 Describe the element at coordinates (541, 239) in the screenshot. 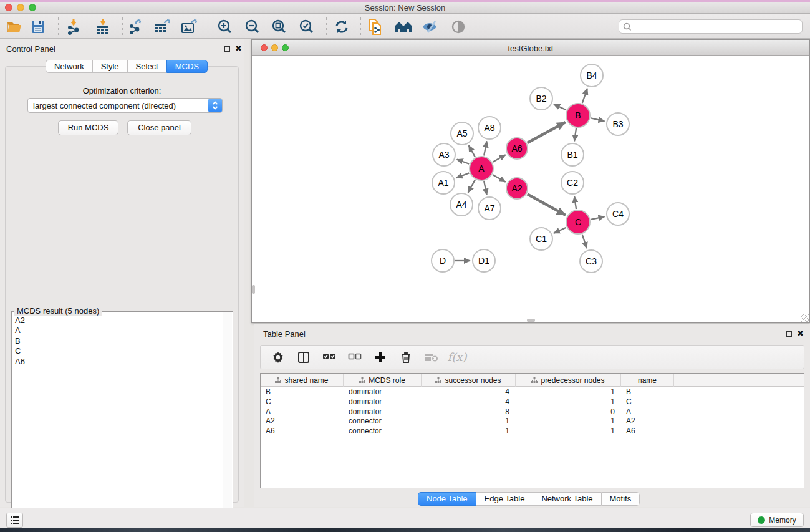

I see `graph-node-C1: C1` at that location.